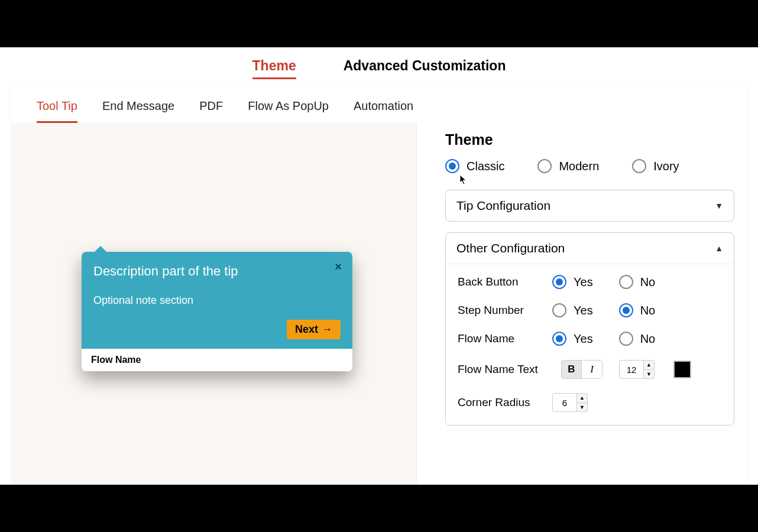 The image size is (758, 532). Describe the element at coordinates (138, 111) in the screenshot. I see `subtab-end-message: End Message` at that location.